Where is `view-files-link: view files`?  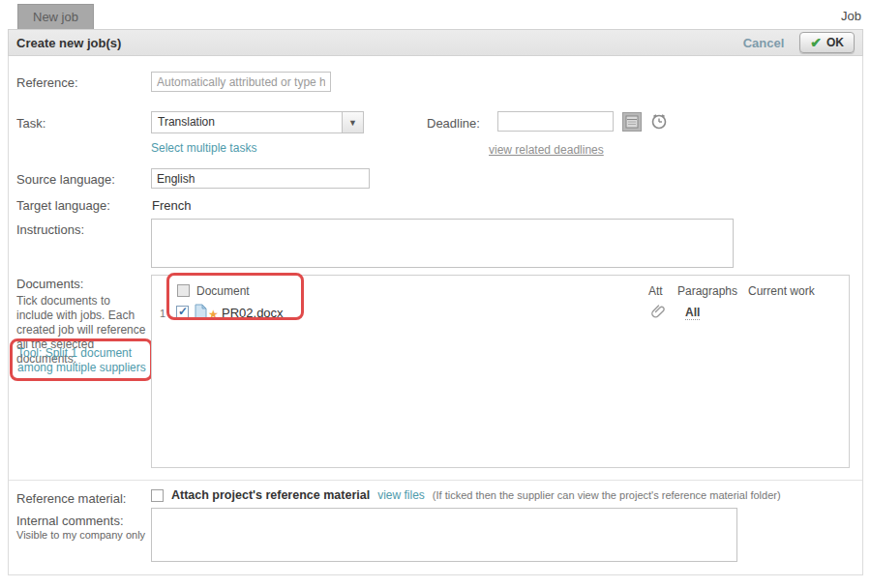 view-files-link: view files is located at coordinates (401, 495).